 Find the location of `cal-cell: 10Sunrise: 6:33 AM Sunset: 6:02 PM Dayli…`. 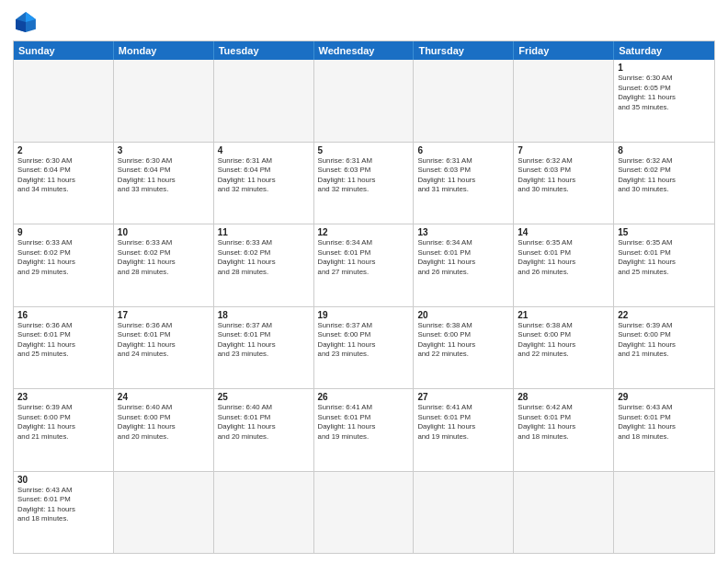

cal-cell: 10Sunrise: 6:33 AM Sunset: 6:02 PM Dayli… is located at coordinates (164, 265).